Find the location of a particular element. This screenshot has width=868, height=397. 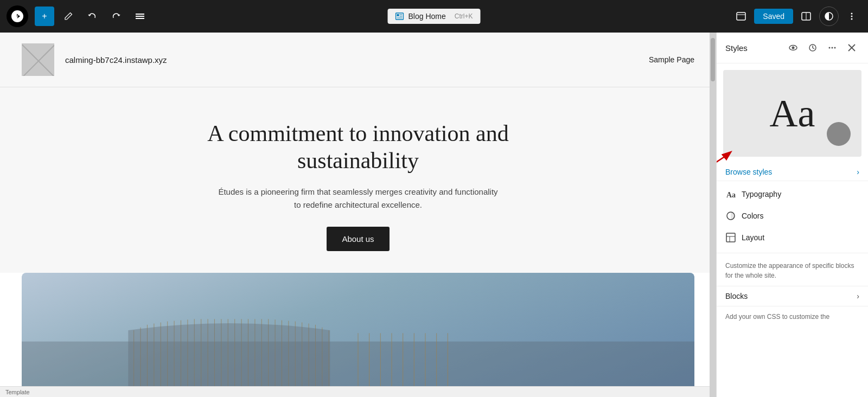

saved-button: Saved is located at coordinates (774, 16).